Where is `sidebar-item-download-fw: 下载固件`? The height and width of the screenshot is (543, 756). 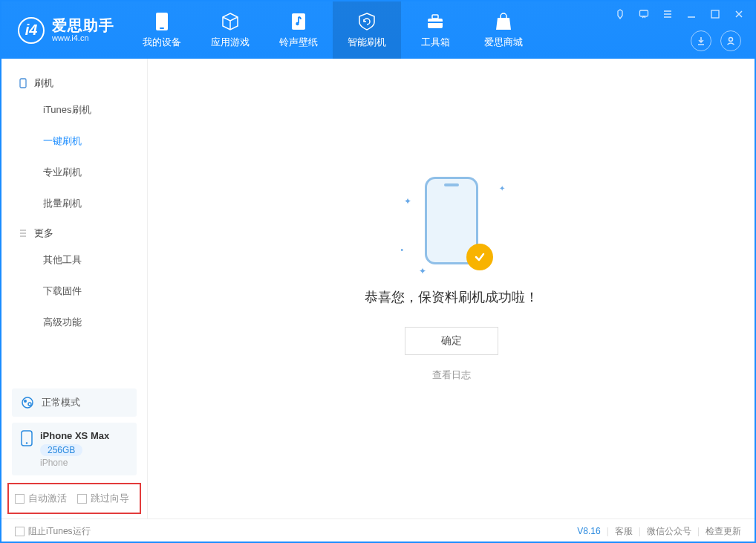
sidebar-item-download-fw: 下载固件 is located at coordinates (74, 291).